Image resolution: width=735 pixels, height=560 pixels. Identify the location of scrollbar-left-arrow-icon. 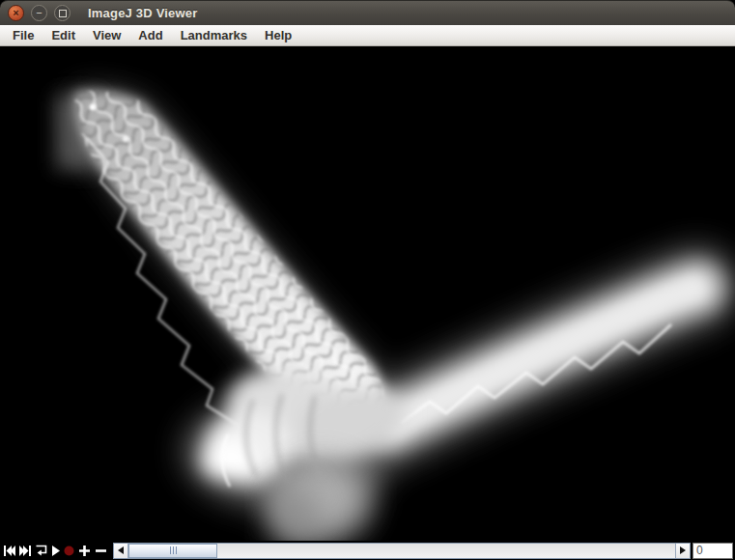
(122, 550).